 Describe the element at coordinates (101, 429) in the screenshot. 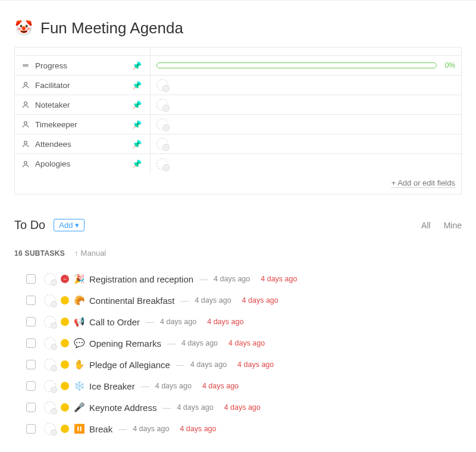

I see `task-name: Break` at that location.